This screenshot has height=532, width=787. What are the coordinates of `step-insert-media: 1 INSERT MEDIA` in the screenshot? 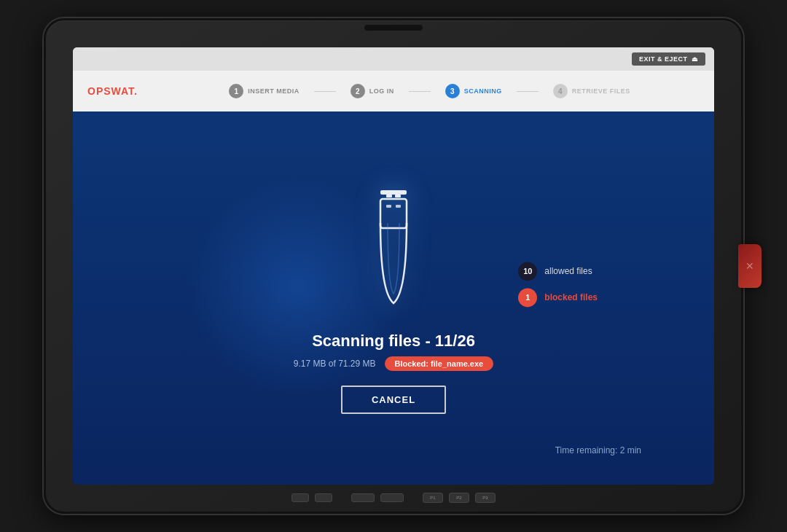 It's located at (264, 91).